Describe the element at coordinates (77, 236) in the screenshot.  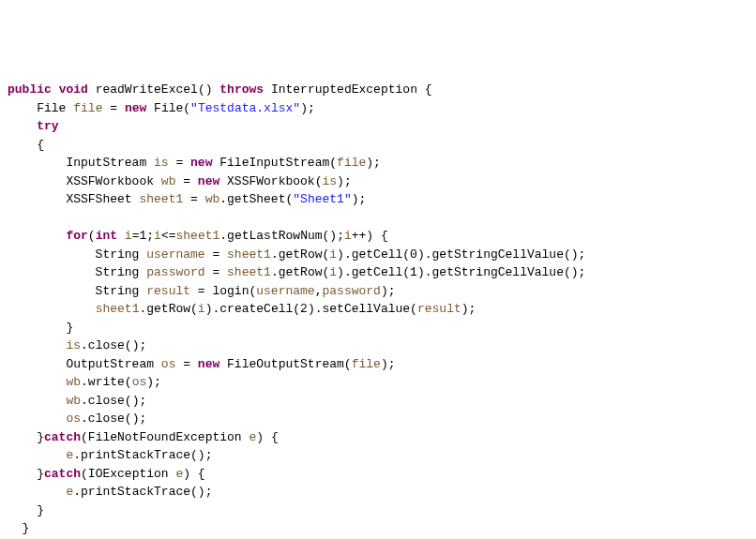
I see `keyword-for: for` at that location.